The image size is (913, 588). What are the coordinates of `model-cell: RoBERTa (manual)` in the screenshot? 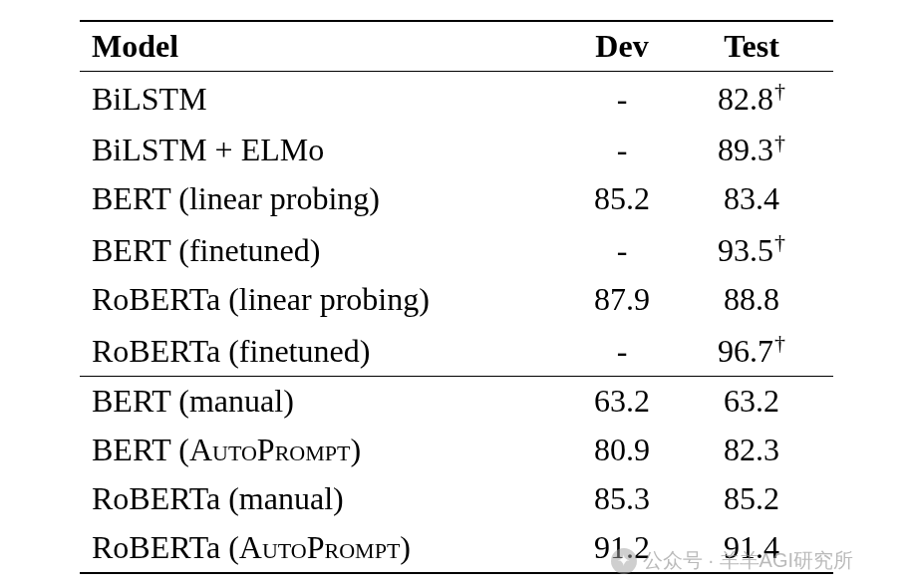 It's located at (327, 498).